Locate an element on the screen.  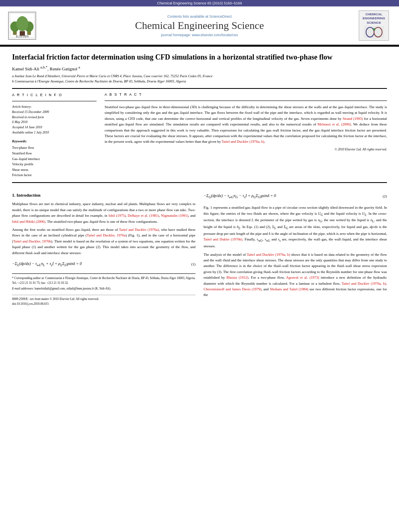
equation-2: −ΣG(dp/dx) − τwGπG − τsI + ρGΣGgsinδ = 0… is located at coordinates (295, 196).